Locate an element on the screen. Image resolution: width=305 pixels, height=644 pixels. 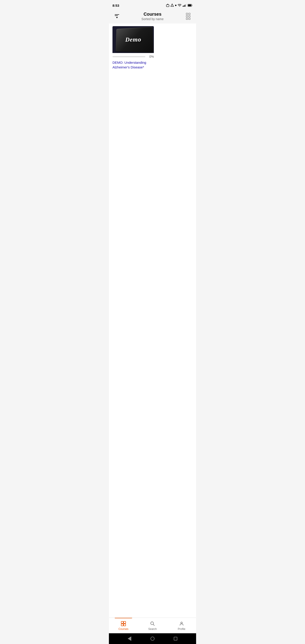
progress-bar is located at coordinates (129, 57).